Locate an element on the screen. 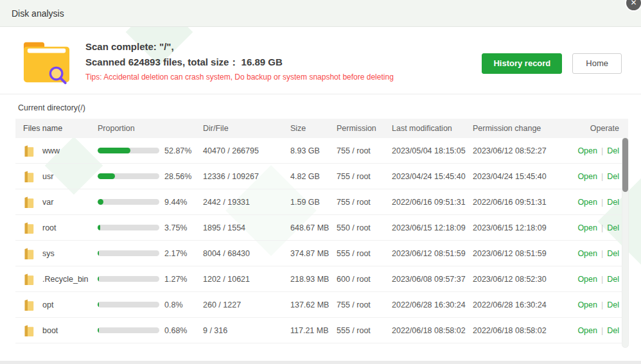 This screenshot has width=641, height=364. home-button: Home is located at coordinates (597, 64).